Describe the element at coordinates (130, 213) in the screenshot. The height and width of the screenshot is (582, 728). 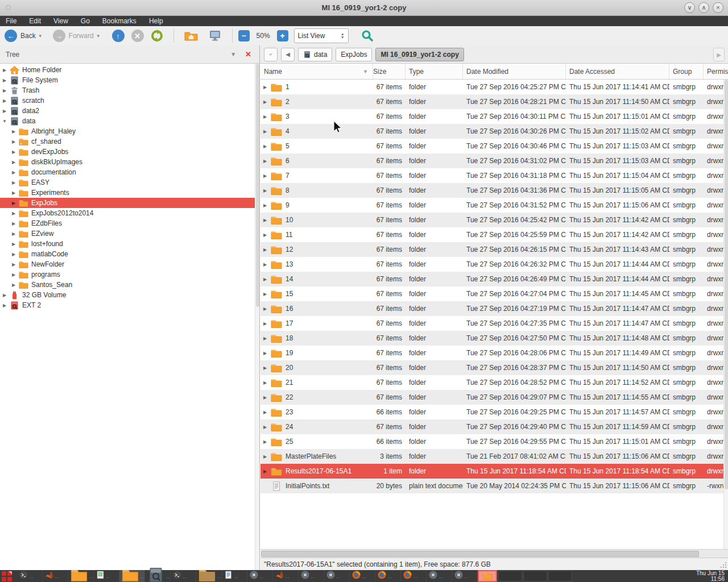
I see `sidebar-item-expjobs2012to2014: ▶ExpJobs2012to2014` at that location.